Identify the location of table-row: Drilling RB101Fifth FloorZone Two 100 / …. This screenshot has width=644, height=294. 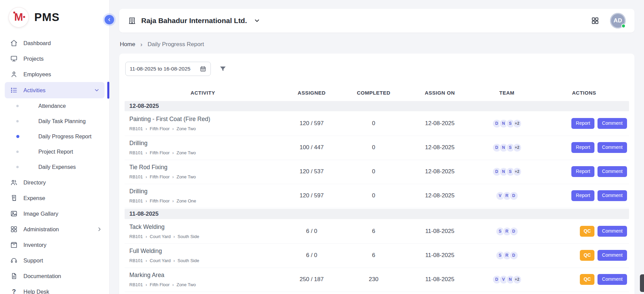
(377, 148).